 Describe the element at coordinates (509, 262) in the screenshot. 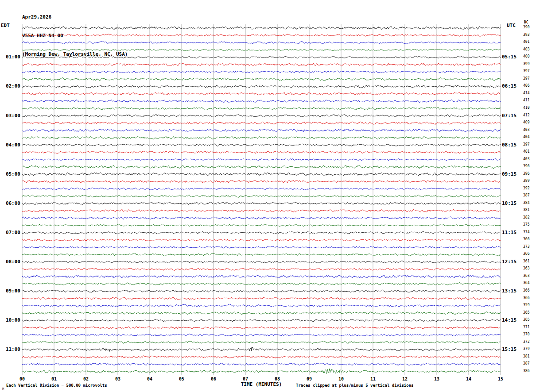

I see `right-hour-label: 12:15` at that location.